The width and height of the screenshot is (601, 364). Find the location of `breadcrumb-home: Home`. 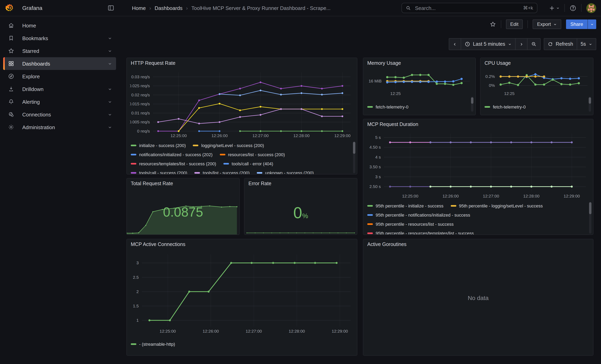

breadcrumb-home: Home is located at coordinates (139, 8).